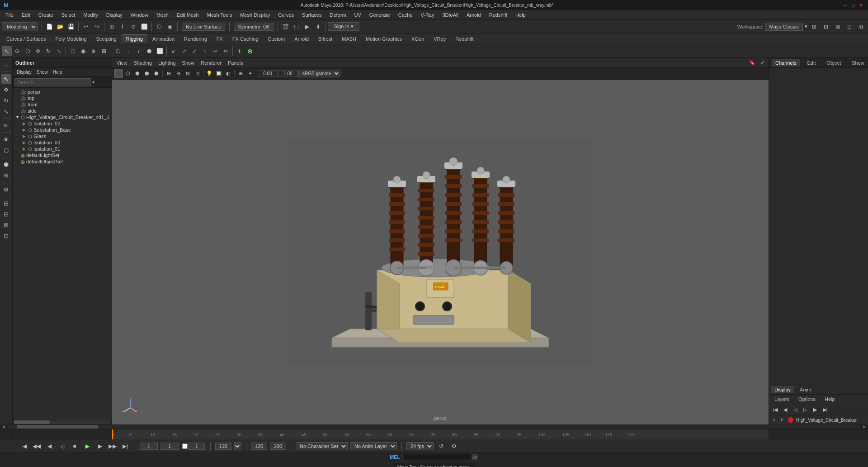  Describe the element at coordinates (97, 27) in the screenshot. I see `redo-button: ↪` at that location.